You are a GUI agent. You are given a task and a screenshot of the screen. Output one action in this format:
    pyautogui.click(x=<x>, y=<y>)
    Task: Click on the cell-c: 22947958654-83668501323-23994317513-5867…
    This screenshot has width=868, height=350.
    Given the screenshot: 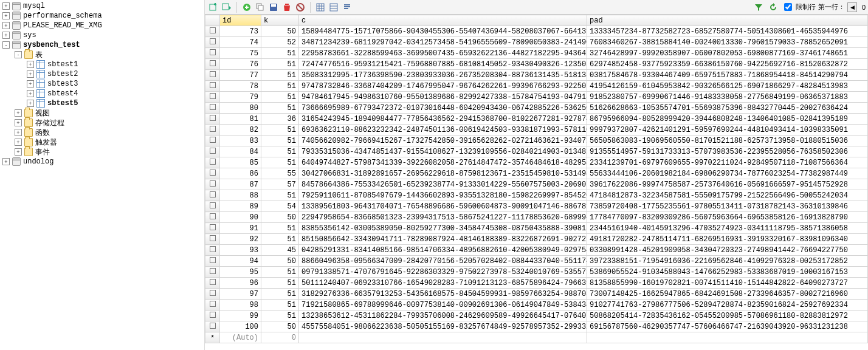 What is the action you would take?
    pyautogui.click(x=443, y=218)
    